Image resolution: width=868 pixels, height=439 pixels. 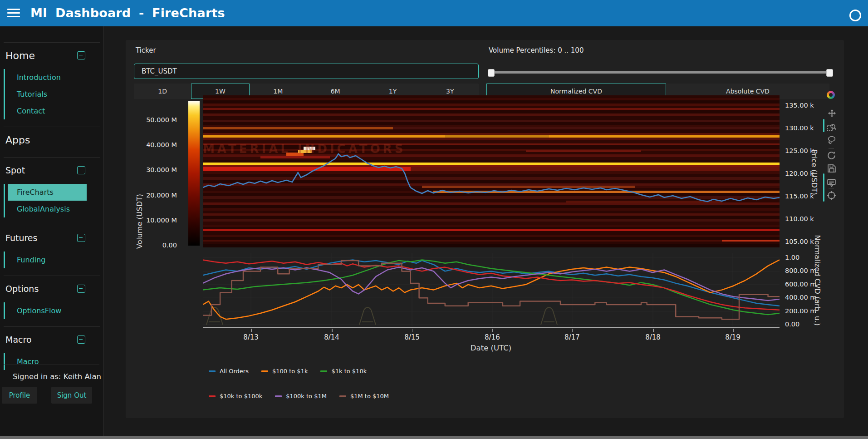 I want to click on sign-out-button: Sign Out, so click(x=72, y=395).